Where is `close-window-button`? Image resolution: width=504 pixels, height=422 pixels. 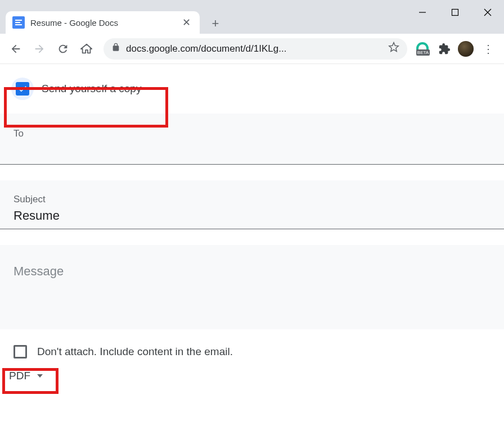
close-window-button is located at coordinates (488, 12).